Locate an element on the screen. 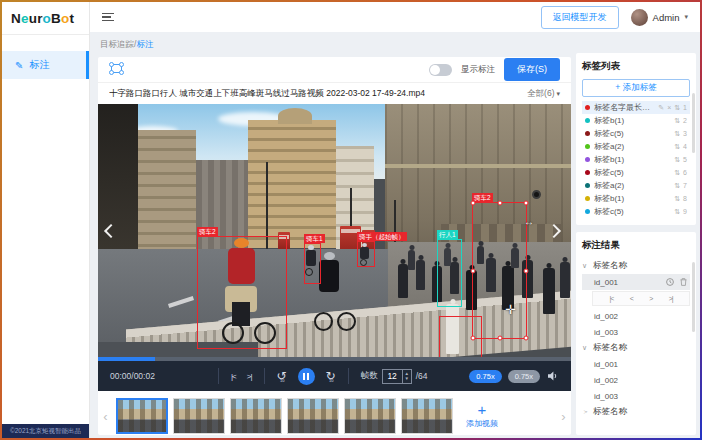  video-title-row: 十字路口路口行人 城市交通上下班高峰斑马线过马路视频 2022-03-02 17… is located at coordinates (334, 94).